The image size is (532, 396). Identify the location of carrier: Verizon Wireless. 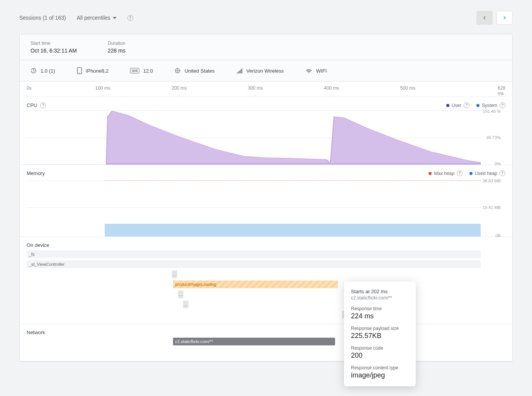
(260, 71).